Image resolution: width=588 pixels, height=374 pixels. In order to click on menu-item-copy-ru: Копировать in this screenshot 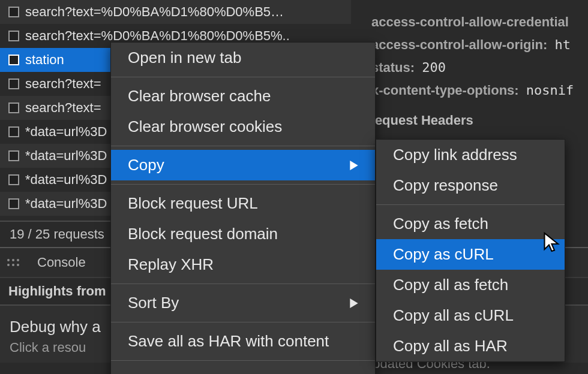, I will do `click(243, 369)`.